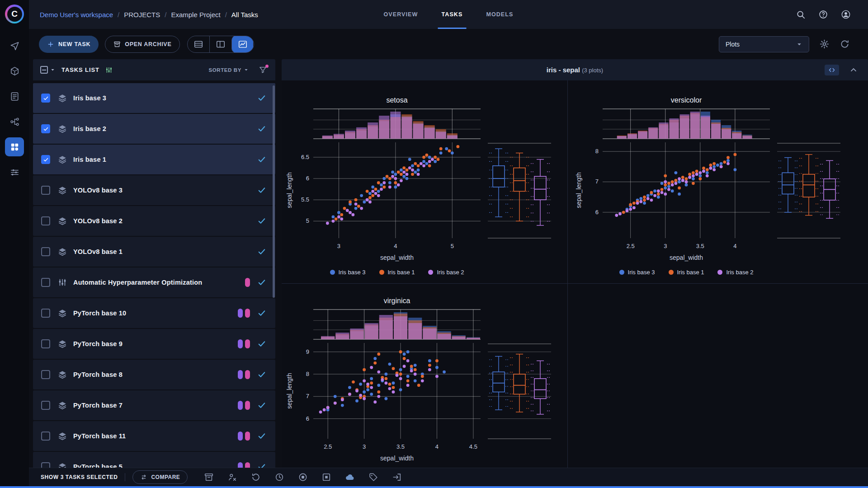 This screenshot has height=488, width=868. What do you see at coordinates (109, 70) in the screenshot?
I see `customize-columns-icon` at bounding box center [109, 70].